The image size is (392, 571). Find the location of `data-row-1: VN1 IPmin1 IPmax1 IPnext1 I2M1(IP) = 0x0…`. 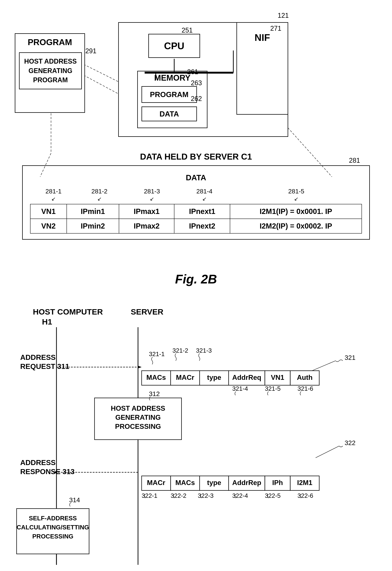

data-row-1: VN1 IPmin1 IPmax1 IPnext1 I2M1(IP) = 0x0… is located at coordinates (196, 211).